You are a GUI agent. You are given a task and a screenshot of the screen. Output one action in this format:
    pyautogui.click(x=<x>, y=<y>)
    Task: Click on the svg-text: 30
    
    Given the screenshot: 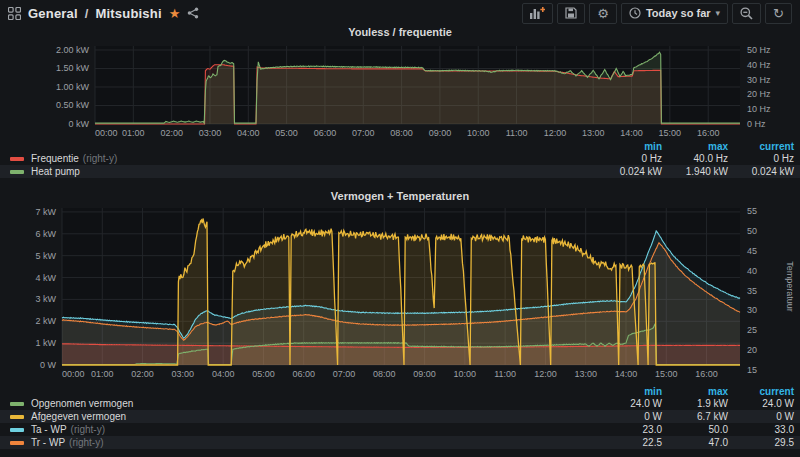 What is the action you would take?
    pyautogui.click(x=752, y=310)
    